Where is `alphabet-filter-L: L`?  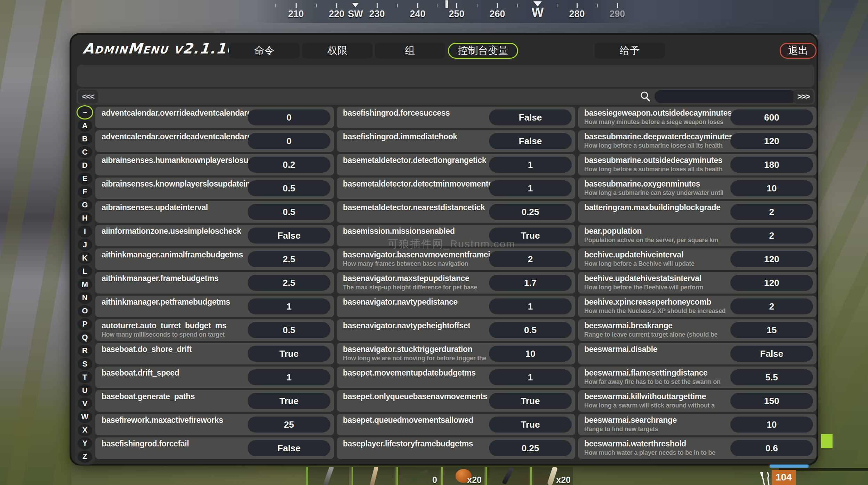
alphabet-filter-L: L is located at coordinates (85, 271).